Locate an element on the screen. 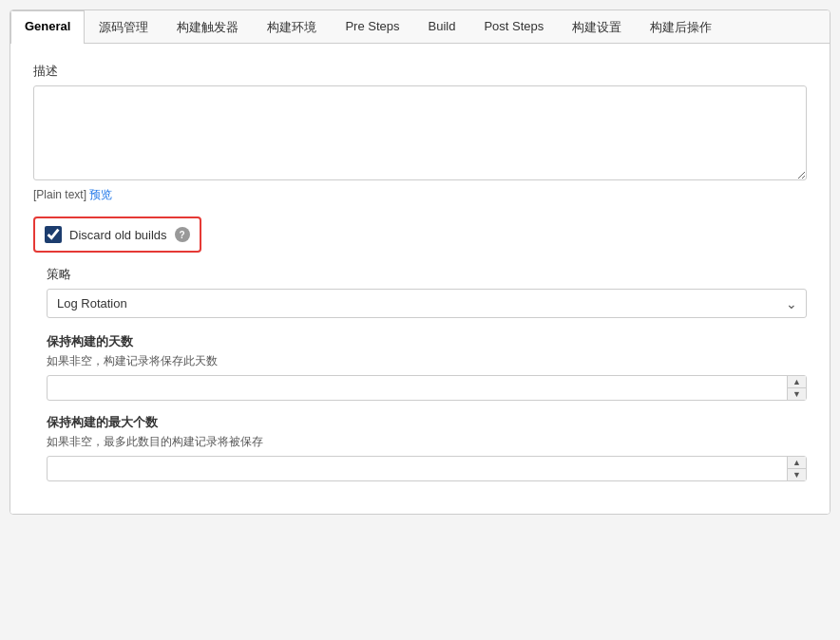  keep-days-decrement: ▼ is located at coordinates (796, 394).